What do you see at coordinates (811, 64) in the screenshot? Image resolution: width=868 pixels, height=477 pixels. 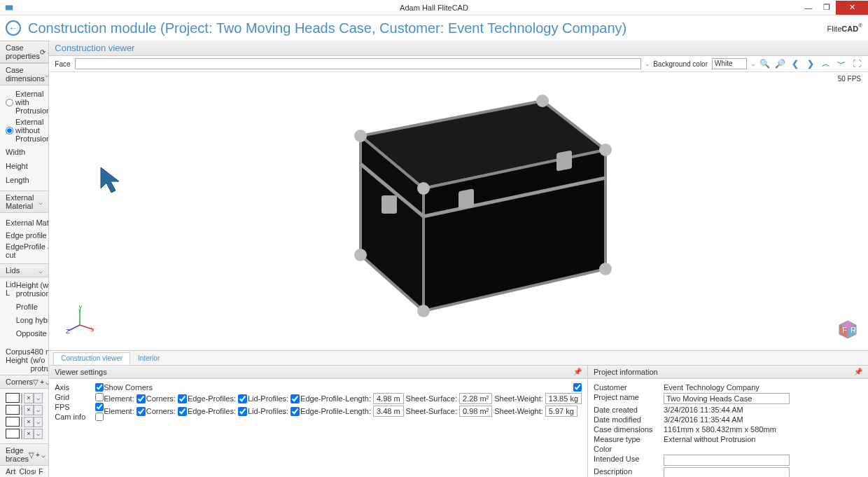 I see `rotate-right-icon: ❯` at bounding box center [811, 64].